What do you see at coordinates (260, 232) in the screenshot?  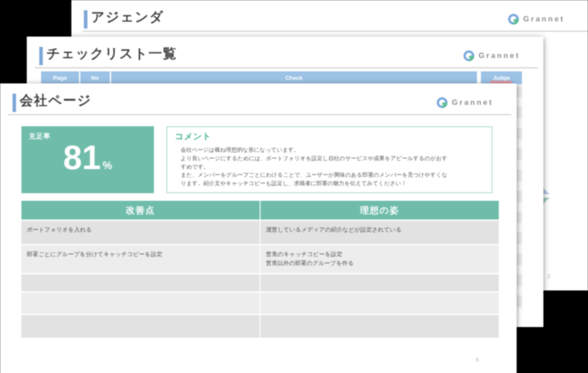 I see `table-row: ポートフォリオを入れる 運営しているメディアの紹介などが設定されている` at bounding box center [260, 232].